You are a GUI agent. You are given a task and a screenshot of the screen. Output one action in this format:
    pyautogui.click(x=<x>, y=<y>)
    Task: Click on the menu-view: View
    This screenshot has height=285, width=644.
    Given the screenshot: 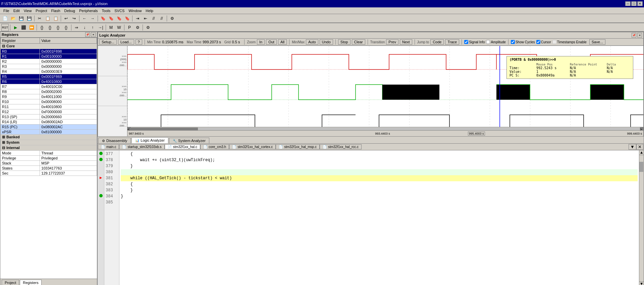 What is the action you would take?
    pyautogui.click(x=28, y=11)
    